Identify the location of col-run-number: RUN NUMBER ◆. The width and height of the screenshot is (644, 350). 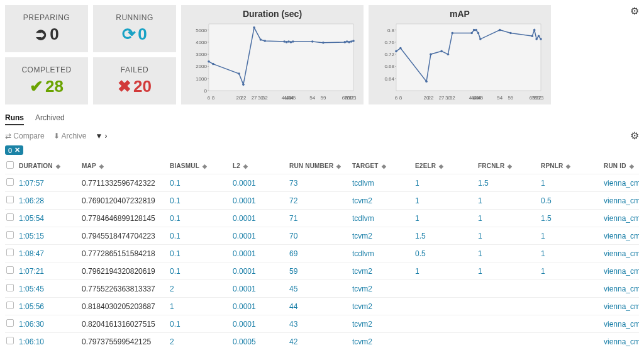
(318, 166).